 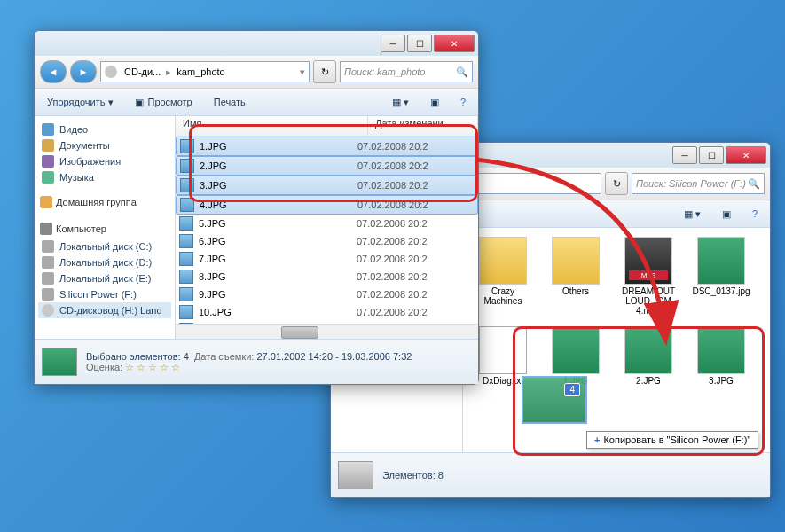 I want to click on sidebar-drive: Локальный диск (E:), so click(x=105, y=278).